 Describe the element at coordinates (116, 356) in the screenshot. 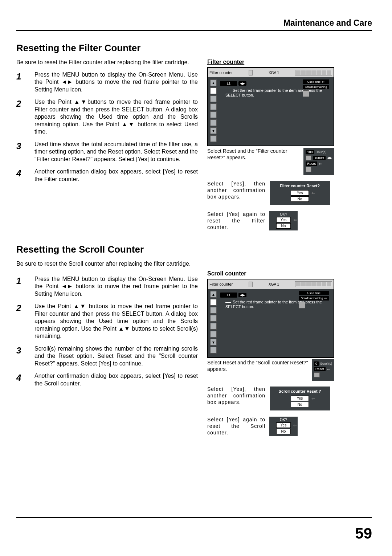

I see `step2-3: Scroll(s) remaining shows the number of …` at that location.